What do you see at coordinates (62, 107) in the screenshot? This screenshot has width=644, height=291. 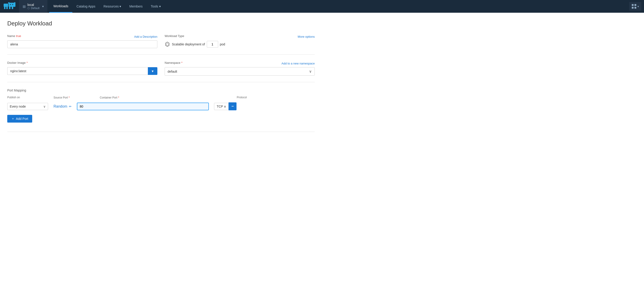 I see `source-port-value: Random ✏` at bounding box center [62, 107].